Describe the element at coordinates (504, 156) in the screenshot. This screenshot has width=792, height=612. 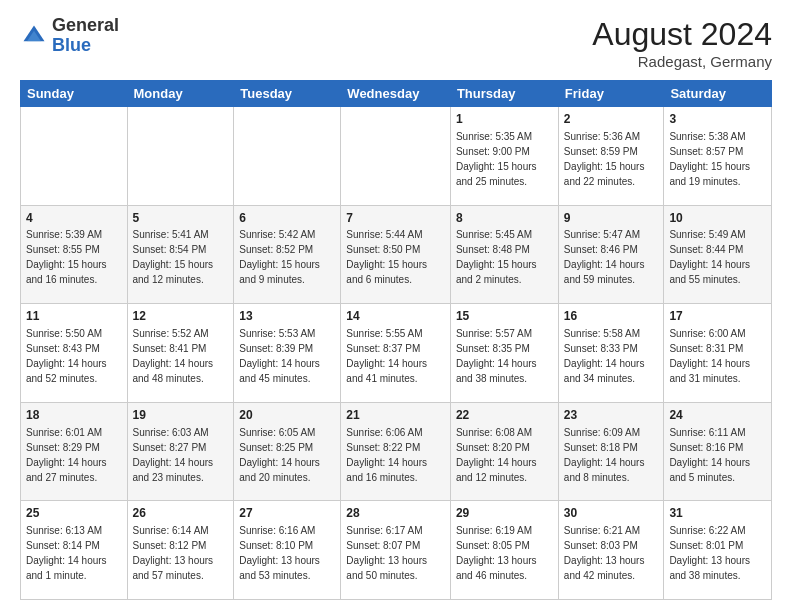
I see `calendar-cell: 1Sunrise: 5:35 AM Sunset: 9:00 PM Daylig…` at that location.